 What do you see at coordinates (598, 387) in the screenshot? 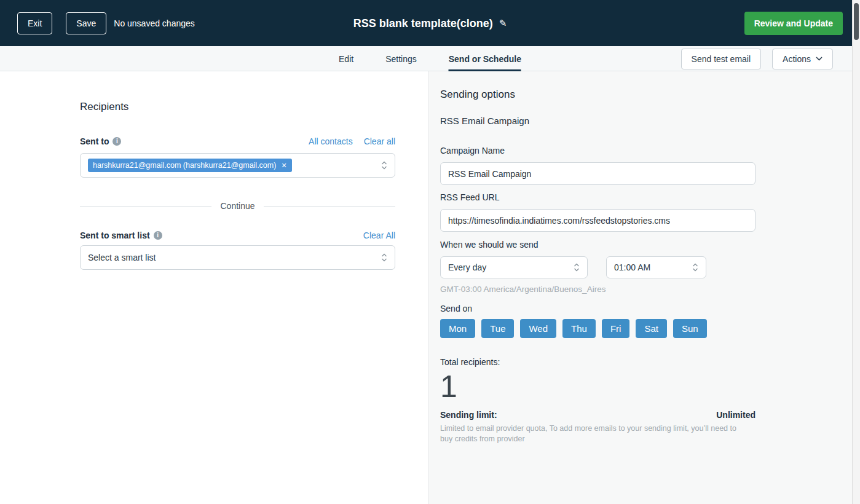
I see `total-recipients-value: 1` at bounding box center [598, 387].